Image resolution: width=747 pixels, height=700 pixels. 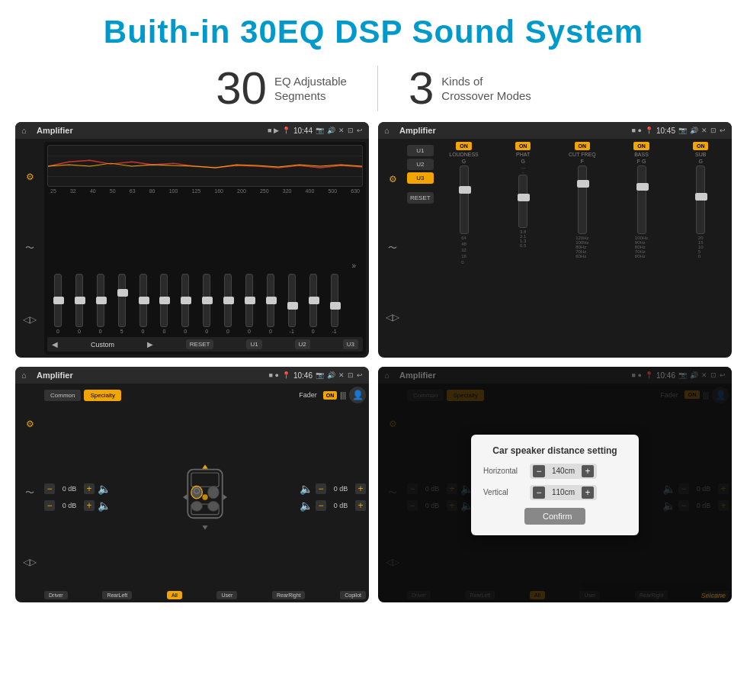 I want to click on fader-vol-icon: ◁▷, so click(x=30, y=562).